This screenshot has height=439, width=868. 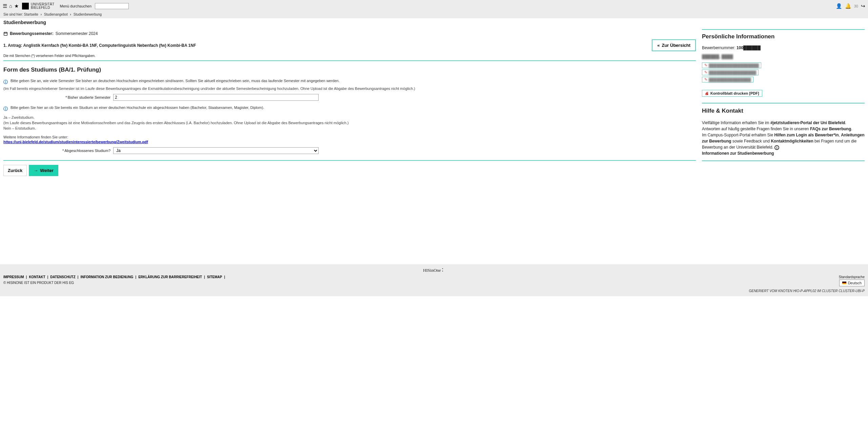 What do you see at coordinates (112, 6) in the screenshot?
I see `menu-search-input` at bounding box center [112, 6].